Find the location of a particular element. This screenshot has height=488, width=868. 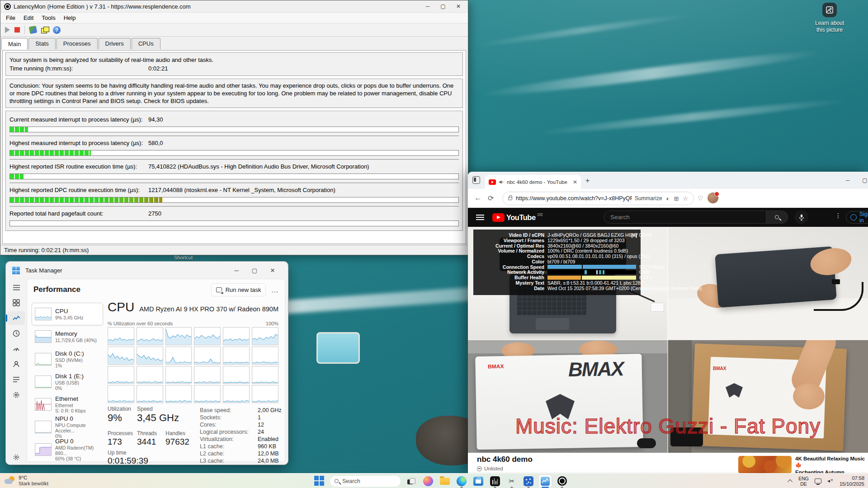

favorite-star-icon: ☆ is located at coordinates (685, 199).